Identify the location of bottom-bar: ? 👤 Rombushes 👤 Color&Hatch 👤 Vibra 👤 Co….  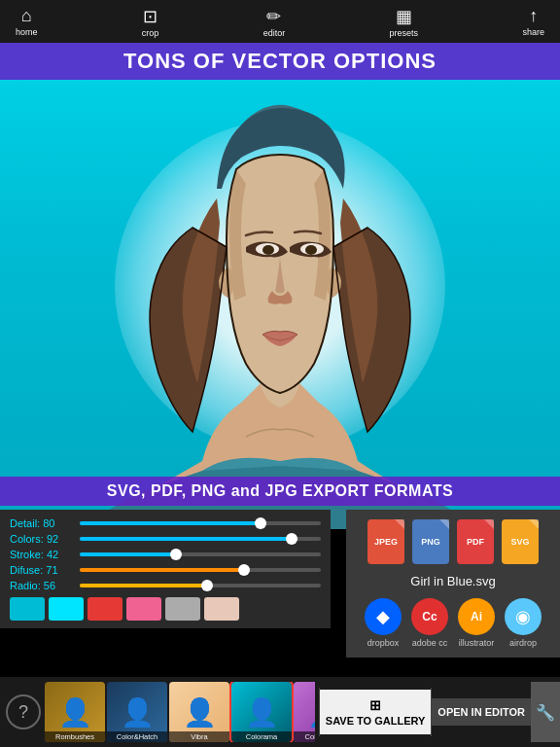
(280, 712).